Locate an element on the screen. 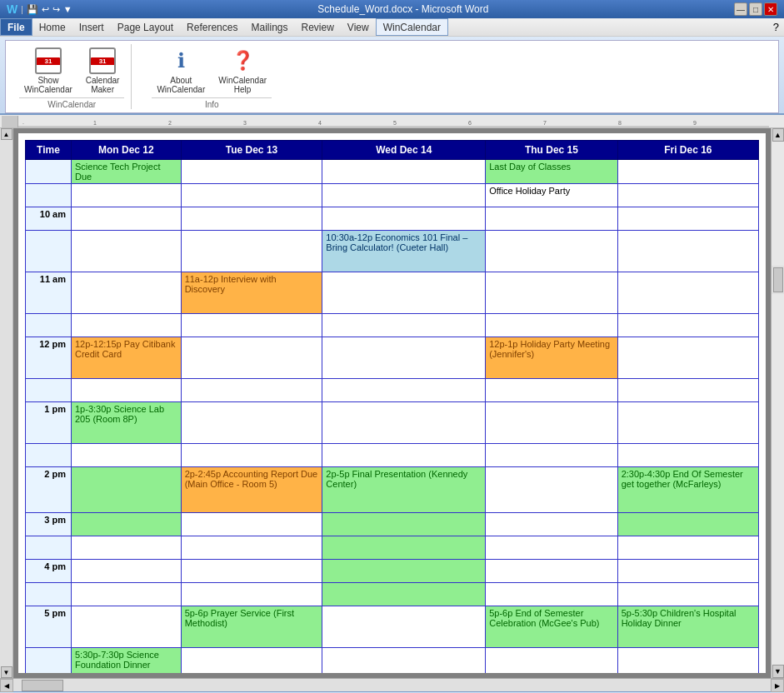 This screenshot has width=784, height=693. wincalendar-help-icon: ❓ is located at coordinates (242, 61).